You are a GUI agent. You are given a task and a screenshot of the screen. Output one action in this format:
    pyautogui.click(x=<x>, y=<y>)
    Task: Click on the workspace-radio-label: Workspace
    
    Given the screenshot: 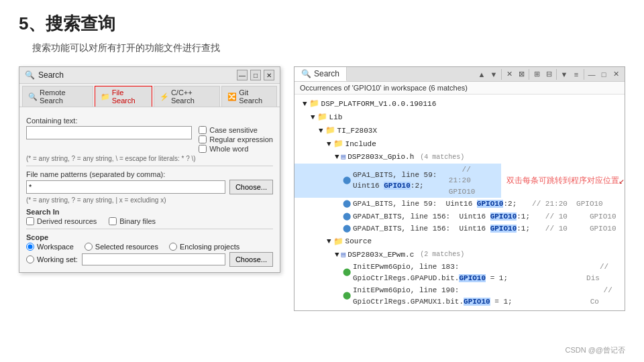 What is the action you would take?
    pyautogui.click(x=50, y=247)
    